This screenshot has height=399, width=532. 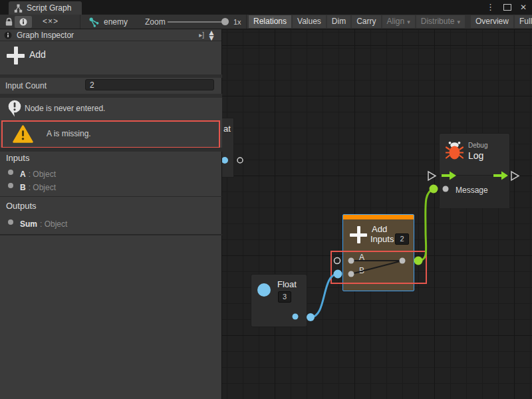 I want to click on align-dropdown: Align▾, so click(x=399, y=21).